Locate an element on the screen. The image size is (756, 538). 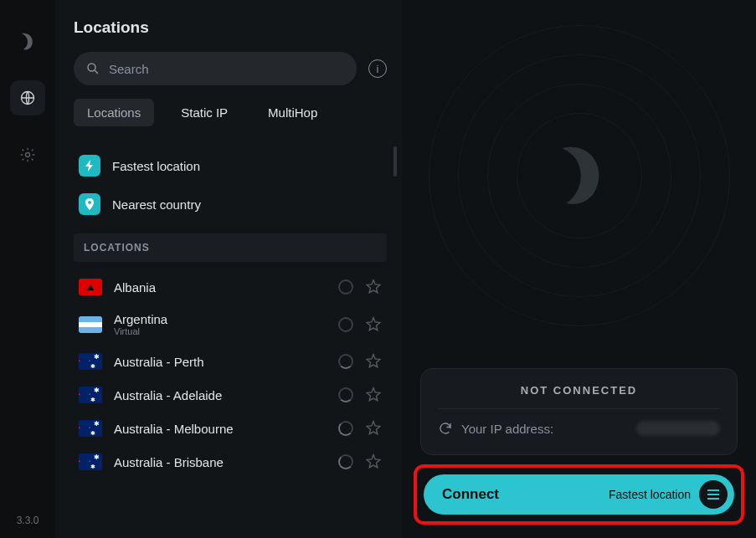
location-name: Australia - Melbourne is located at coordinates (226, 428).